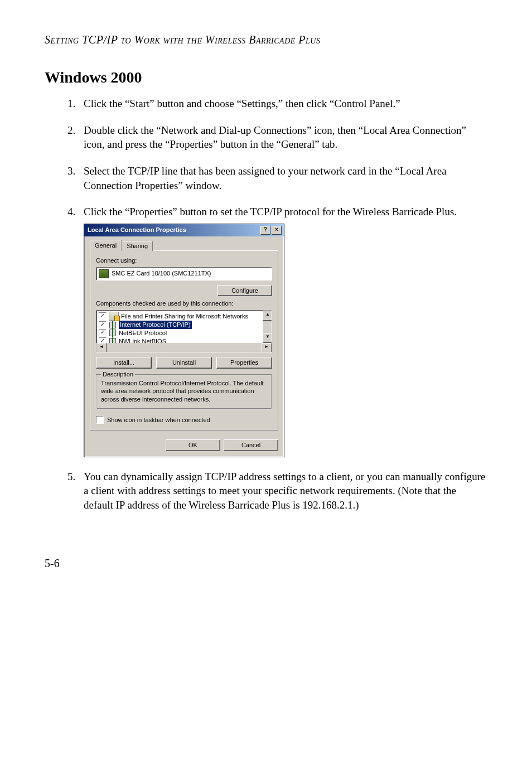  What do you see at coordinates (184, 340) in the screenshot?
I see `local-area-connection-dialog: Local Area Connection Properties ? × Gen…` at bounding box center [184, 340].